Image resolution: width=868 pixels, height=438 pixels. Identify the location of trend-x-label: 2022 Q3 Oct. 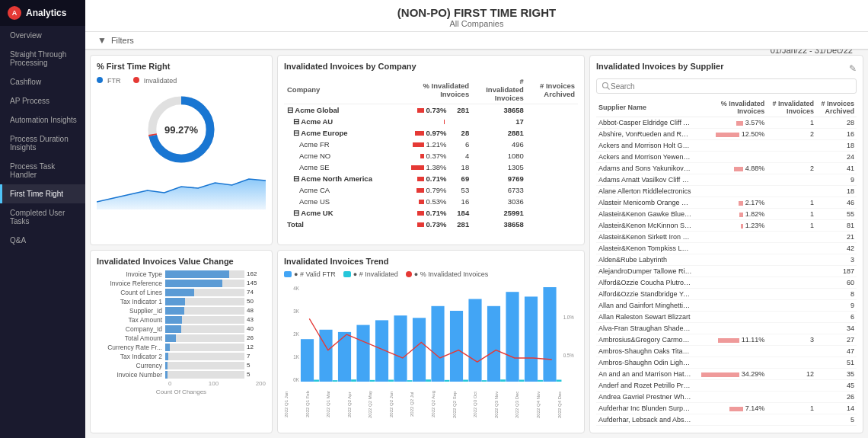
(483, 404).